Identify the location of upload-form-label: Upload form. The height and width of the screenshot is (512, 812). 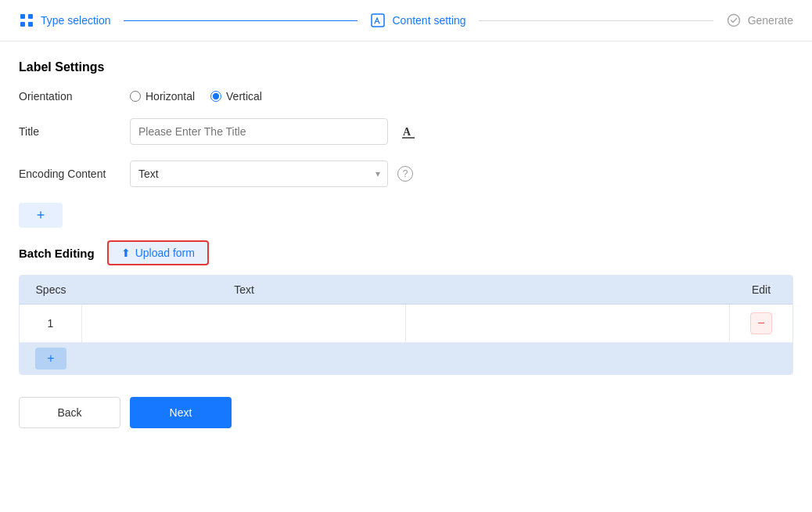
(165, 253).